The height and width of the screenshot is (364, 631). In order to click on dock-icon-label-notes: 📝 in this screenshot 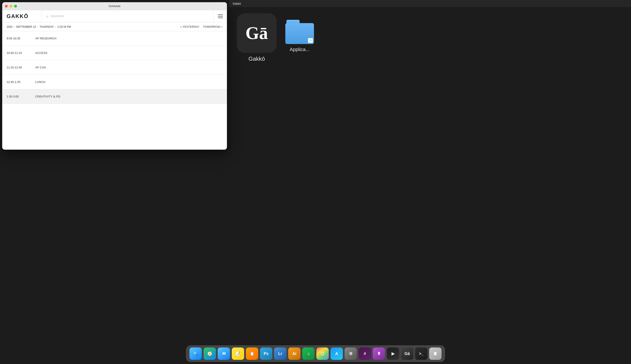, I will do `click(238, 354)`.